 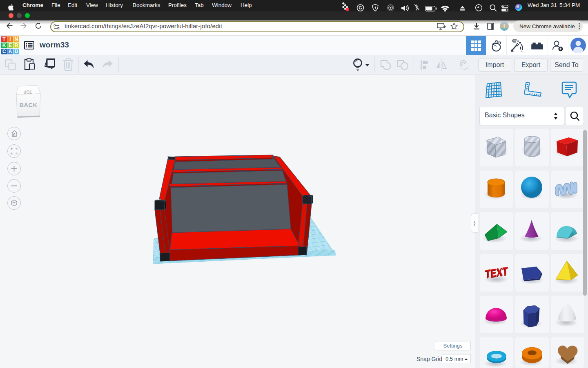 I want to click on svg-text: BACK, so click(x=29, y=105).